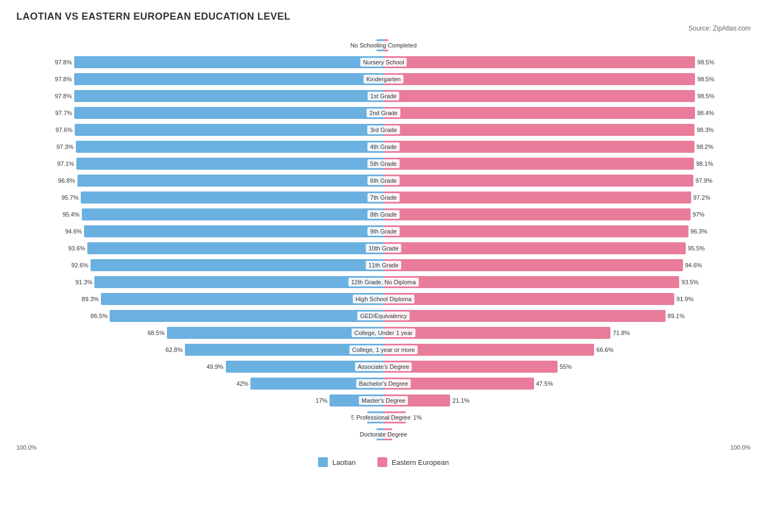  What do you see at coordinates (567, 265) in the screenshot?
I see `right-section: 94.6%` at bounding box center [567, 265].